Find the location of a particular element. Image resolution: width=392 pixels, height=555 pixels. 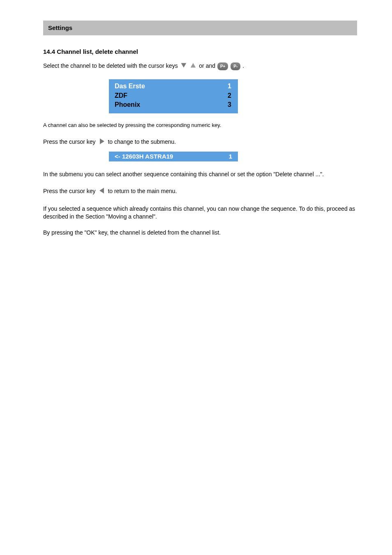

submenu-bar: <- 12603H ASTRA19 1 is located at coordinates (173, 157).